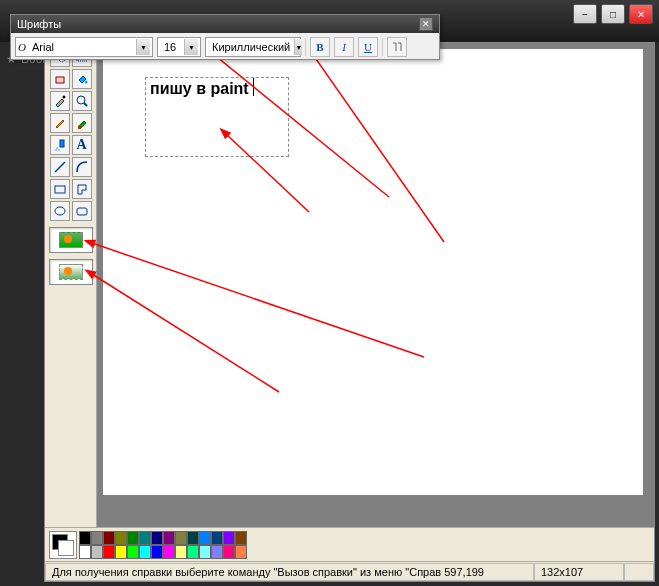 This screenshot has width=659, height=586. What do you see at coordinates (82, 101) in the screenshot?
I see `magnifier-tool` at bounding box center [82, 101].